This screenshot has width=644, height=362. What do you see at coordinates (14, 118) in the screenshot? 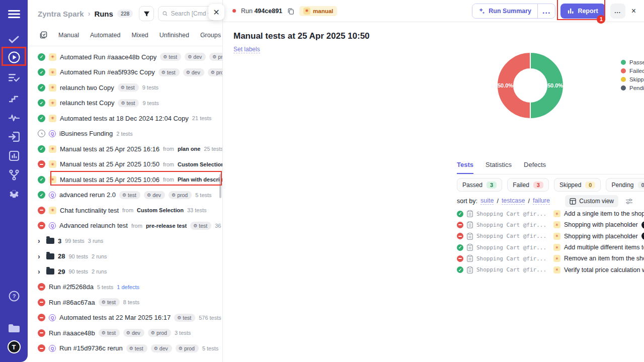
I see `activity-icon` at bounding box center [14, 118].